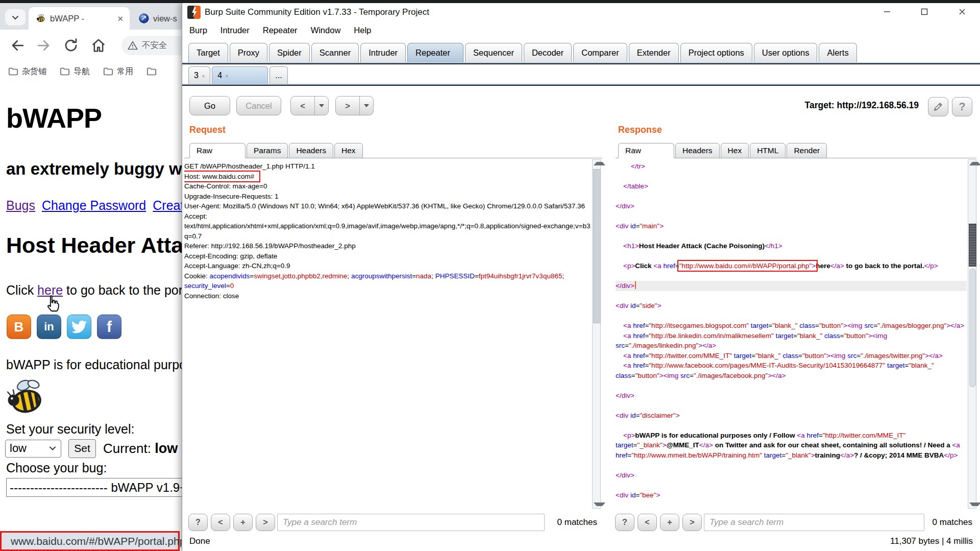  I want to click on browser-tab-viewsource: view-s, so click(158, 18).